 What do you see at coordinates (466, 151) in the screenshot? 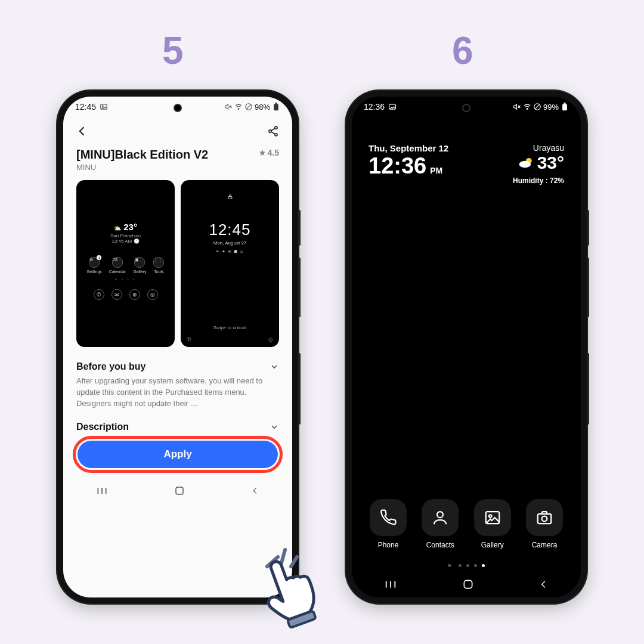
I see `clock-weather-widget: Thu, September 12 12:36PM Urayasu 33° Hu…` at bounding box center [466, 151].